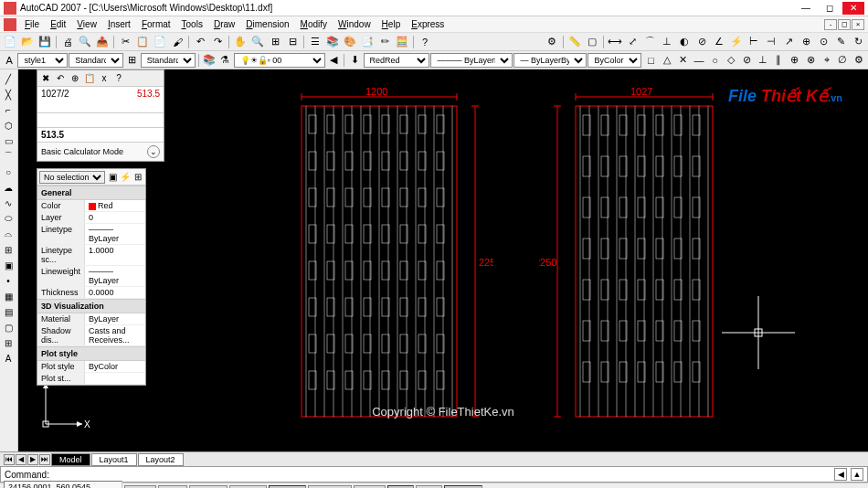 The image size is (868, 488). Describe the element at coordinates (60, 79) in the screenshot. I see `calc-history-icon: ↶` at that location.